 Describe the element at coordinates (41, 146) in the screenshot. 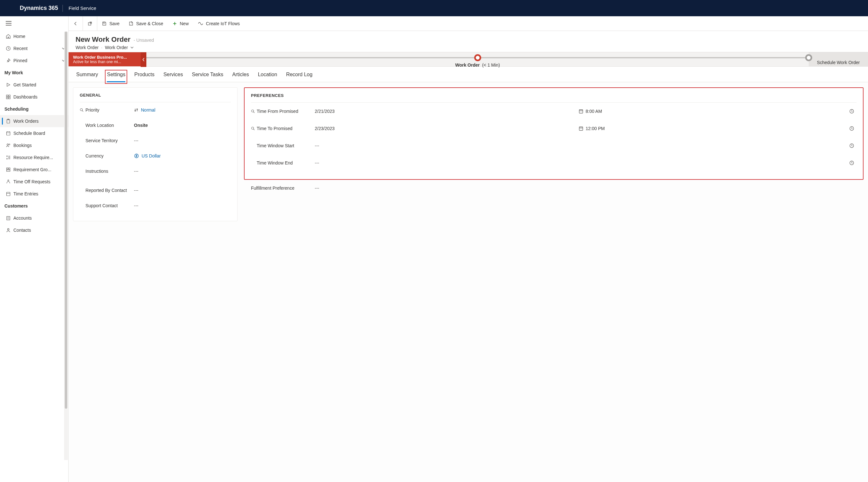

I see `nav-bookings-label: Bookings` at that location.